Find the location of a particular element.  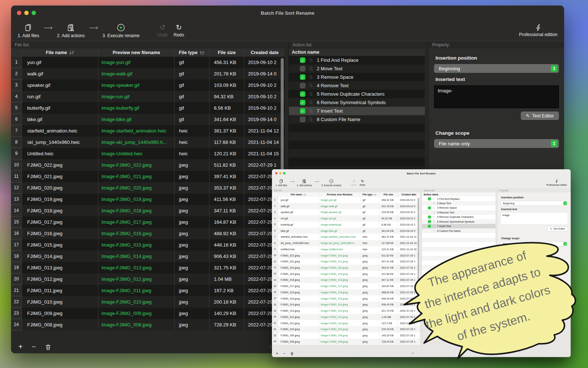

table-row: 6 bike.gif Image-bike.gif gif 341.64 KB … is located at coordinates (148, 119).